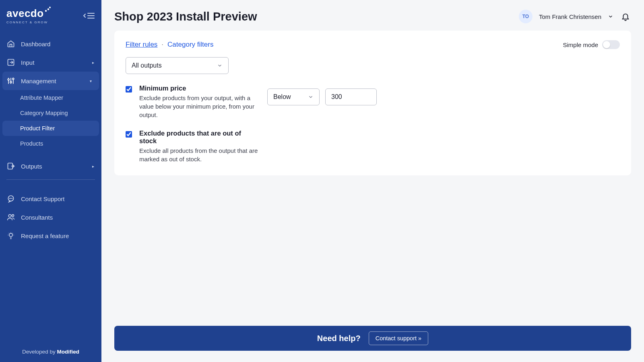 Image resolution: width=644 pixels, height=362 pixels. Describe the element at coordinates (51, 98) in the screenshot. I see `sidebar-sub-attribute-mapper: Attribute Mapper` at that location.